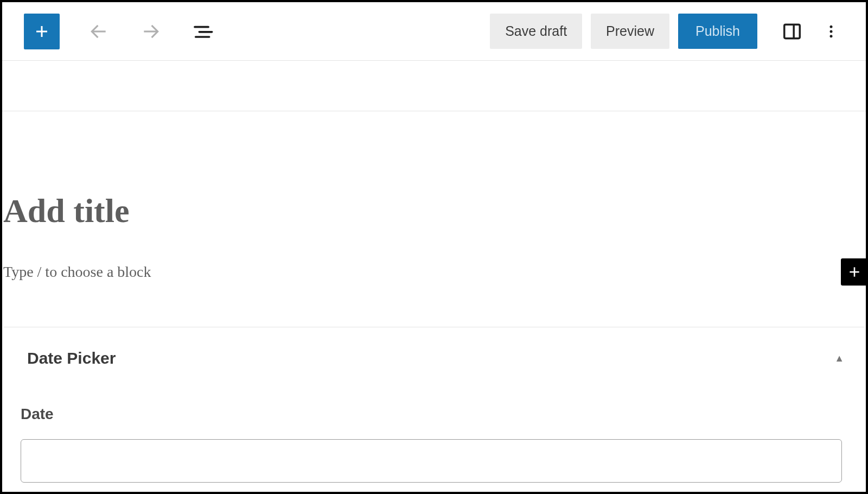  I want to click on date-input, so click(431, 461).